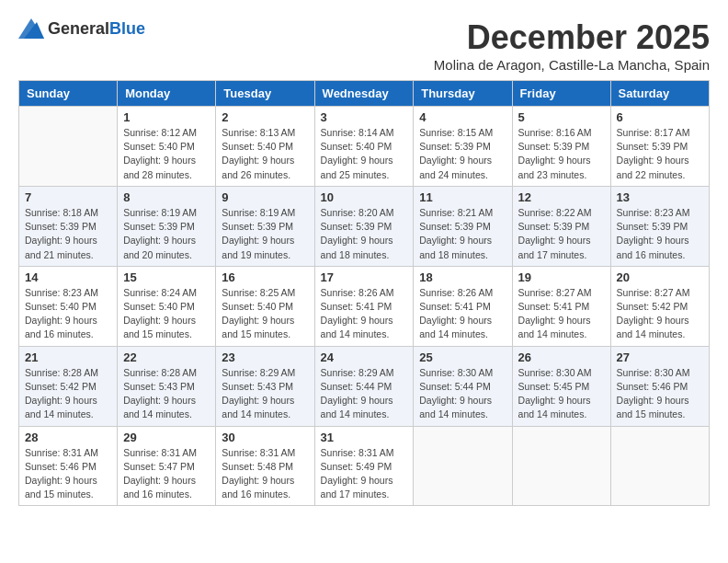 Image resolution: width=728 pixels, height=563 pixels. What do you see at coordinates (462, 118) in the screenshot?
I see `day-number: 4` at bounding box center [462, 118].